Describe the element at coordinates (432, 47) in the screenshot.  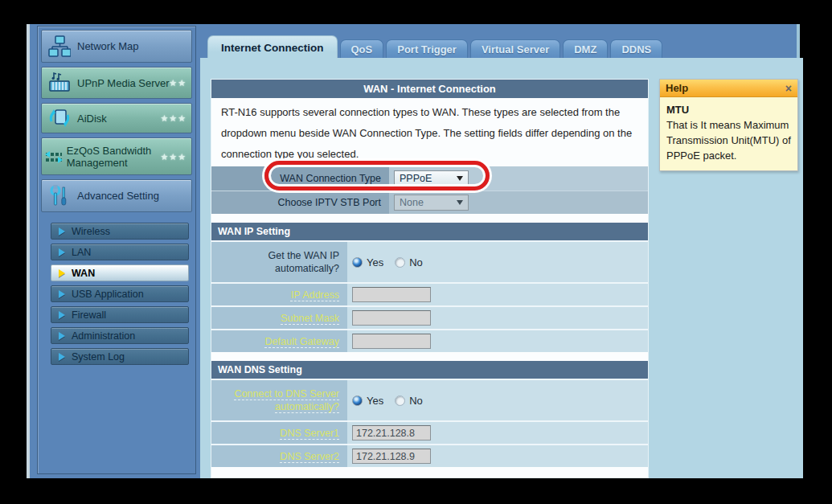
I see `tab-bar: Internet Connection QoS Port Trigger Vir…` at that location.